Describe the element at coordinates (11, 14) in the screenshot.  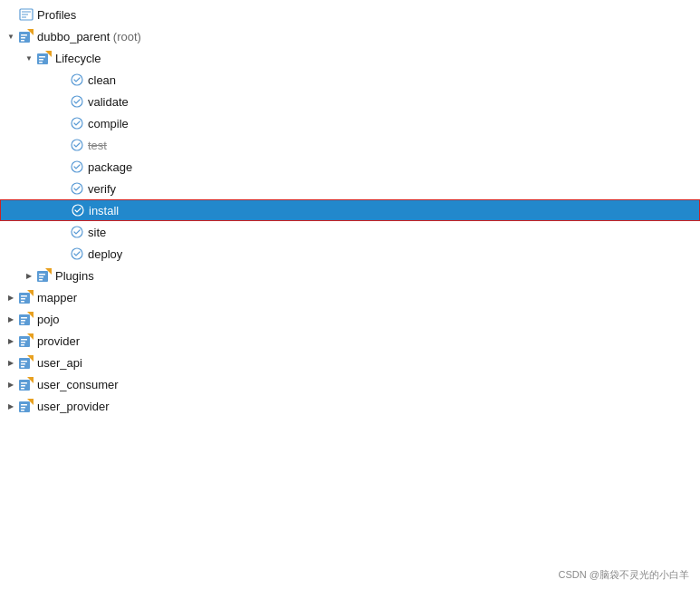
I see `profiles-toggle` at that location.